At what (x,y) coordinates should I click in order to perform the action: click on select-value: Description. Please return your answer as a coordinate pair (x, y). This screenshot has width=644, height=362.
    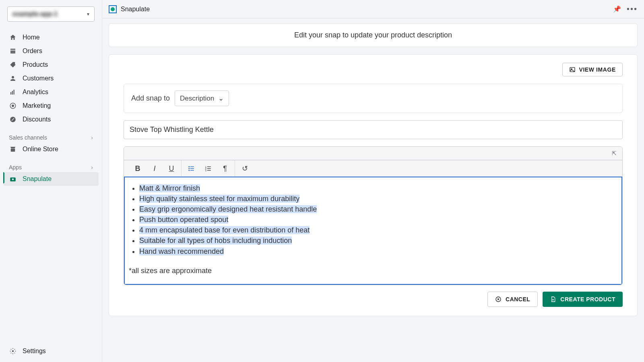
    Looking at the image, I should click on (197, 99).